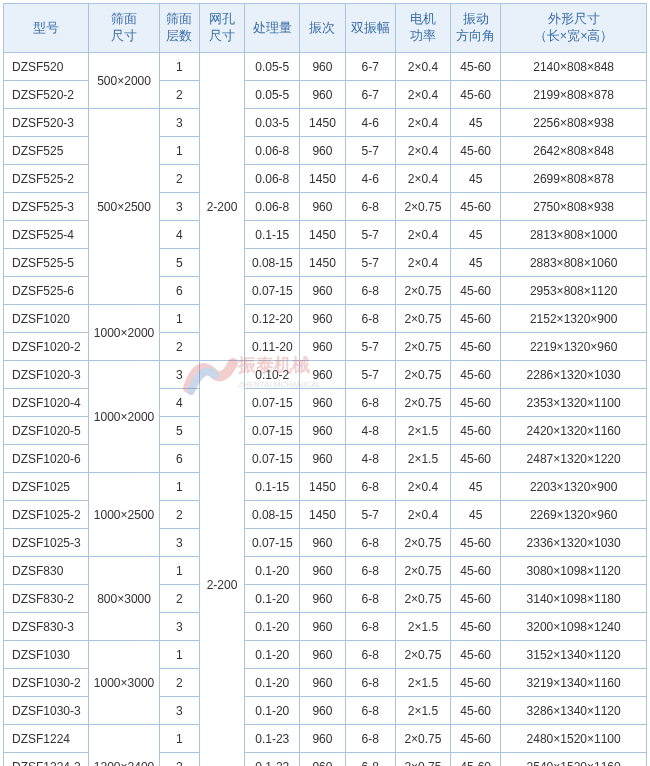 This screenshot has width=650, height=766. What do you see at coordinates (574, 179) in the screenshot?
I see `cell-dim: 2699×808×878` at bounding box center [574, 179].